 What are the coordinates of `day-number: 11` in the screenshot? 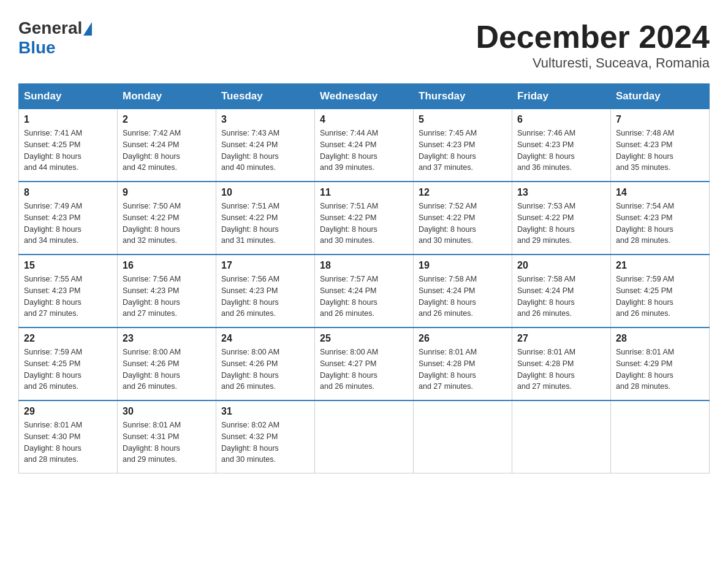 It's located at (364, 193).